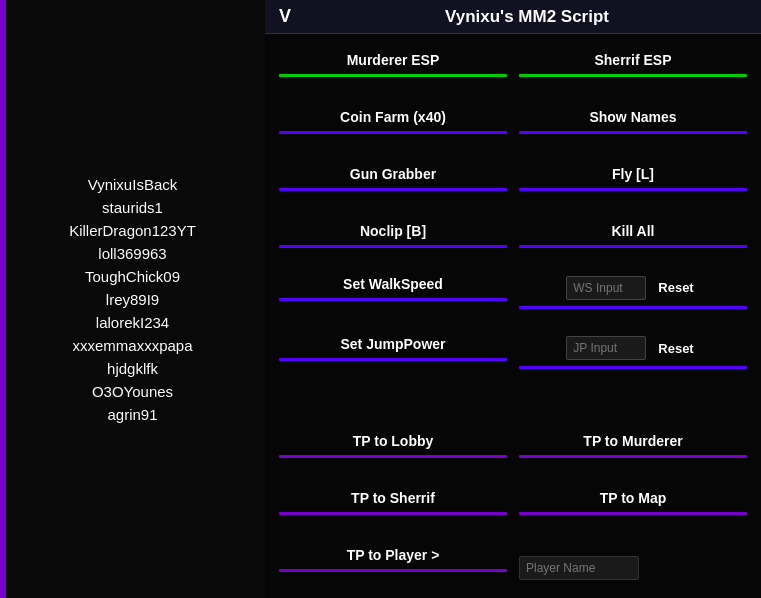 This screenshot has width=761, height=598. I want to click on spacer, so click(513, 397).